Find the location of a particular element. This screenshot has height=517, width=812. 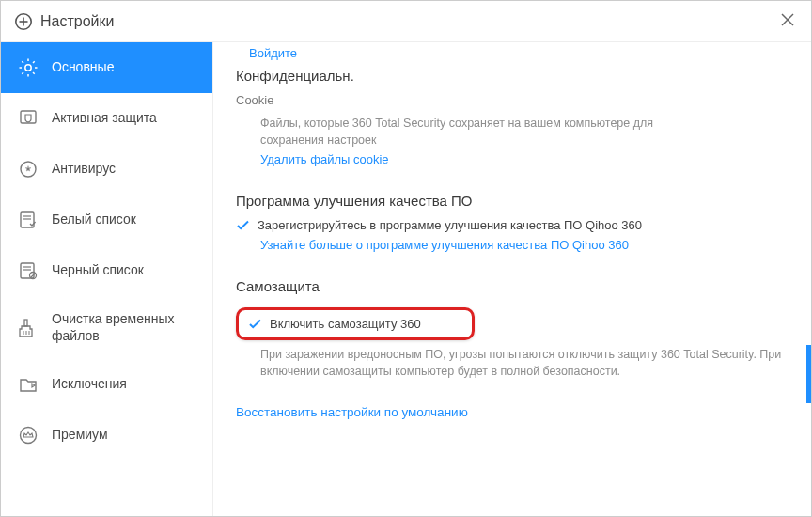

window-title: Настройки is located at coordinates (77, 22).